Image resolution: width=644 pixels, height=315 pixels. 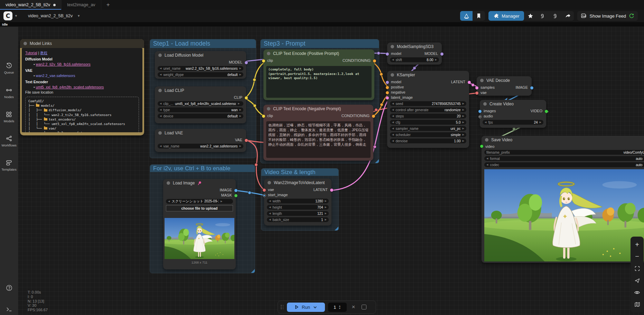 What do you see at coordinates (200, 140) in the screenshot?
I see `node-load-vae: Load VAE VAE ◀vae_namewan2.2_vae.safeten…` at bounding box center [200, 140].